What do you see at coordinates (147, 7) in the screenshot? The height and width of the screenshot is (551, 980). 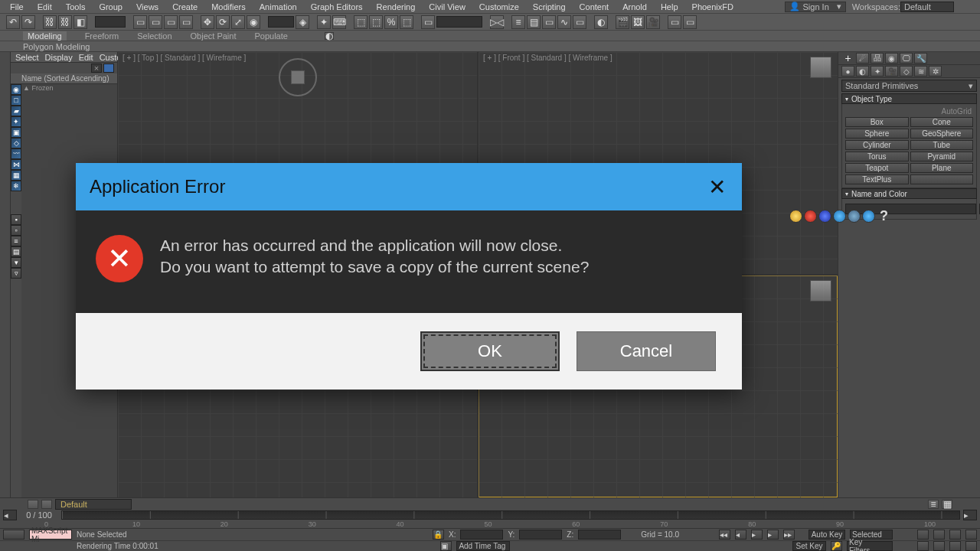 I see `menu-views: Views` at bounding box center [147, 7].